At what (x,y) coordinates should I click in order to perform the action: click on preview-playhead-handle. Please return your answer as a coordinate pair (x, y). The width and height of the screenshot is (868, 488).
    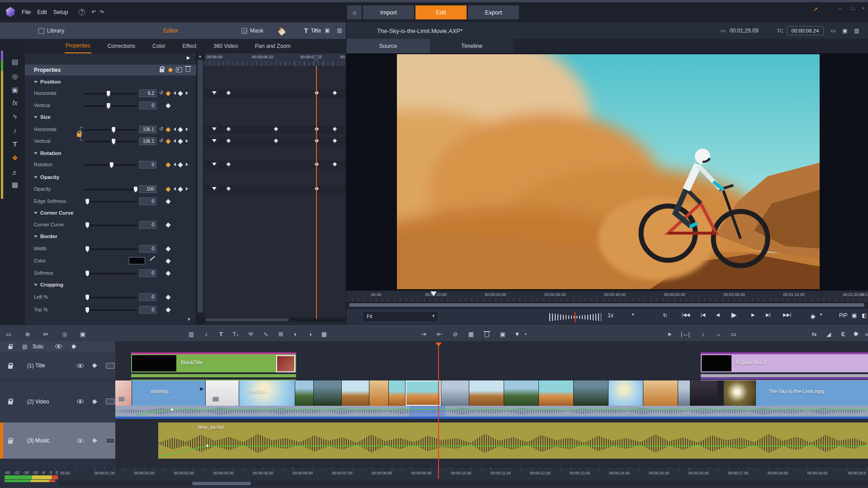
    Looking at the image, I should click on (434, 294).